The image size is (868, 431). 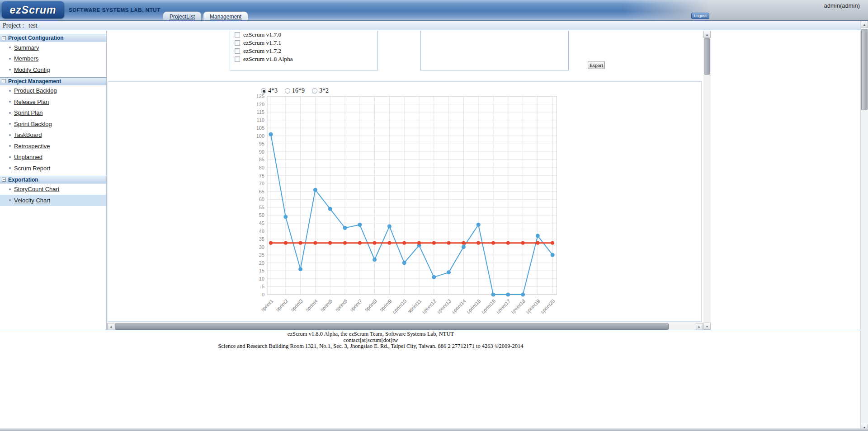 What do you see at coordinates (115, 10) in the screenshot?
I see `lab-subtitle: SOFTWARE SYSTEMS LAB, NTUT` at bounding box center [115, 10].